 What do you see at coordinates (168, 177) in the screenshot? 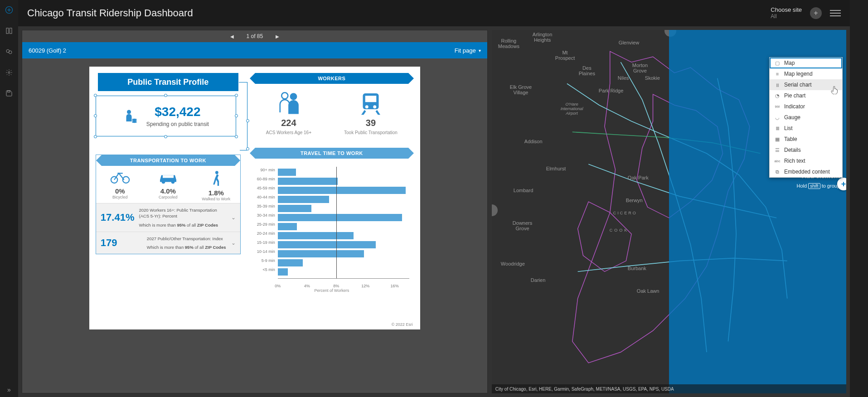
I see `car-icon` at bounding box center [168, 177].